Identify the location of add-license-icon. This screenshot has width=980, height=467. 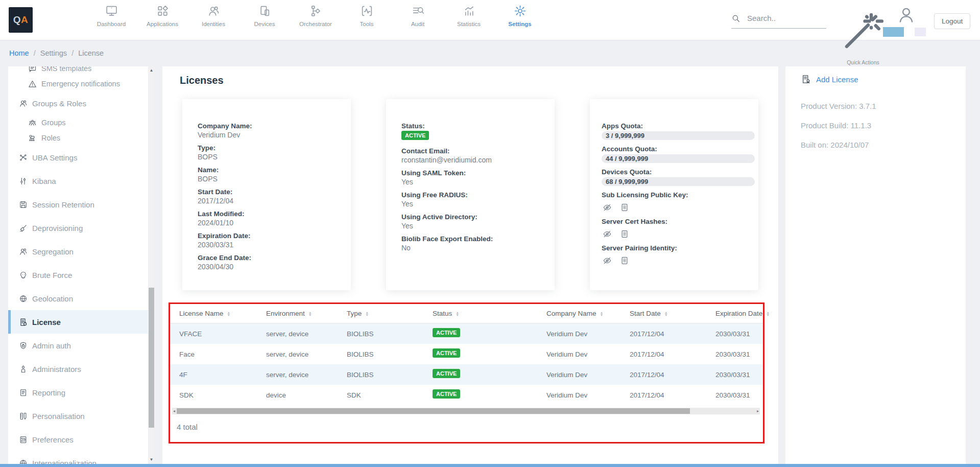
(806, 79).